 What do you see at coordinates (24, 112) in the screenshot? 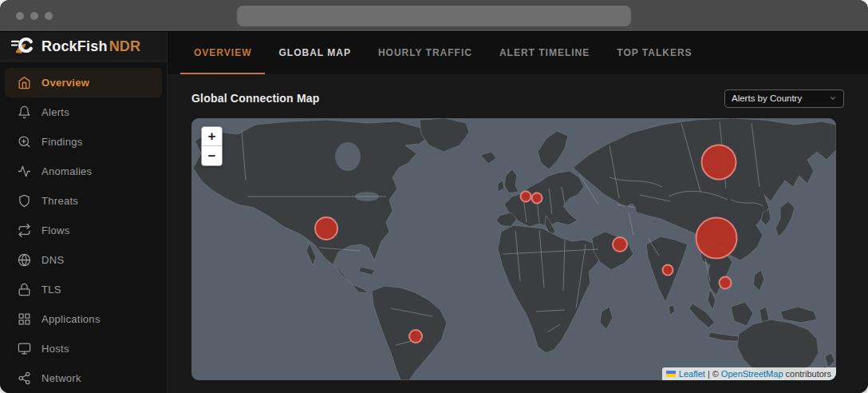
I see `bell-icon` at bounding box center [24, 112].